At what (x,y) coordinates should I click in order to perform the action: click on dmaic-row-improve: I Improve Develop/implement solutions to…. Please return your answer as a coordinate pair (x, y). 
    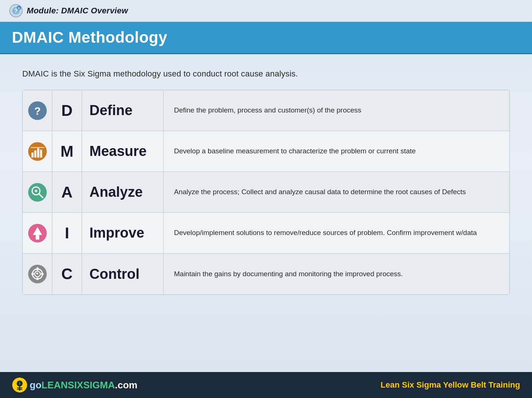
    Looking at the image, I should click on (266, 233).